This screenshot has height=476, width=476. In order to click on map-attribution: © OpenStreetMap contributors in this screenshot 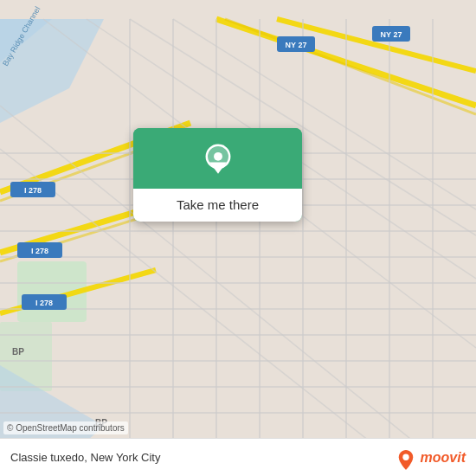, I will do `click(66, 428)`.